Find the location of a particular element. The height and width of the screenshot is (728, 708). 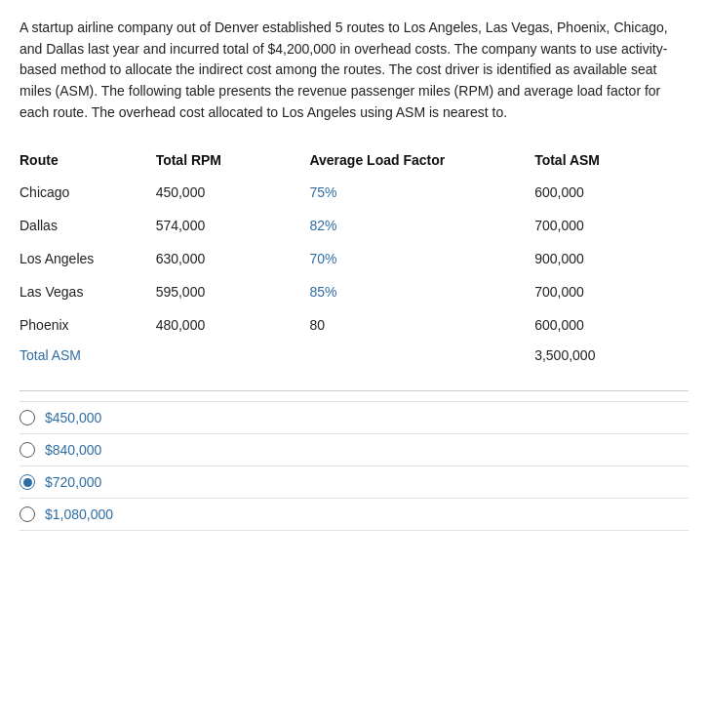

total-label: Total ASM is located at coordinates (88, 357).